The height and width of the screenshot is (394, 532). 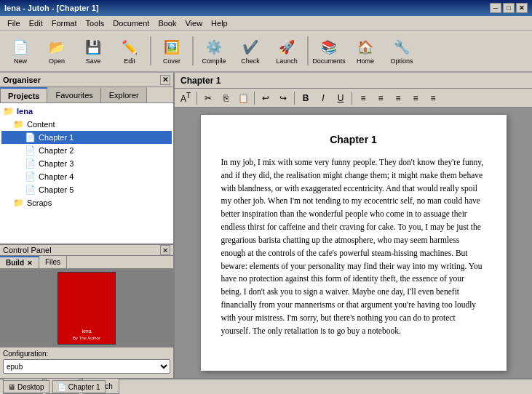 What do you see at coordinates (266, 98) in the screenshot?
I see `undo-icon: ↩` at bounding box center [266, 98].